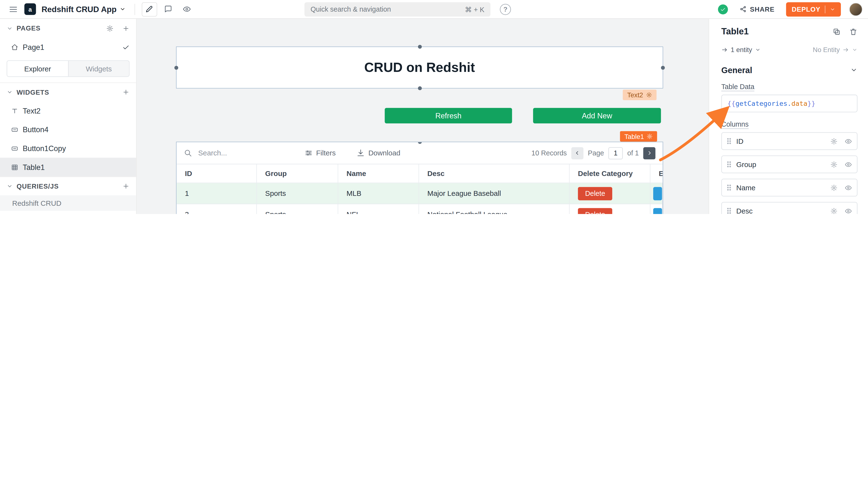 The width and height of the screenshot is (868, 489). Describe the element at coordinates (789, 141) in the screenshot. I see `column-item-id: ID` at that location.